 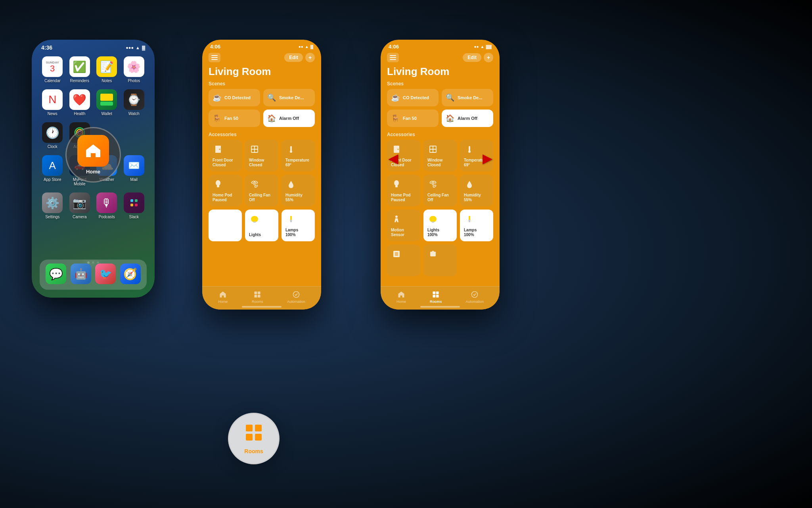 I want to click on home-top-controls-1: Edit +, so click(x=262, y=58).